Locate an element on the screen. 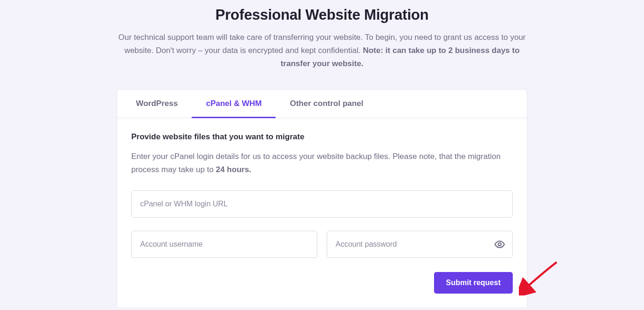 The height and width of the screenshot is (310, 644). password-input is located at coordinates (420, 244).